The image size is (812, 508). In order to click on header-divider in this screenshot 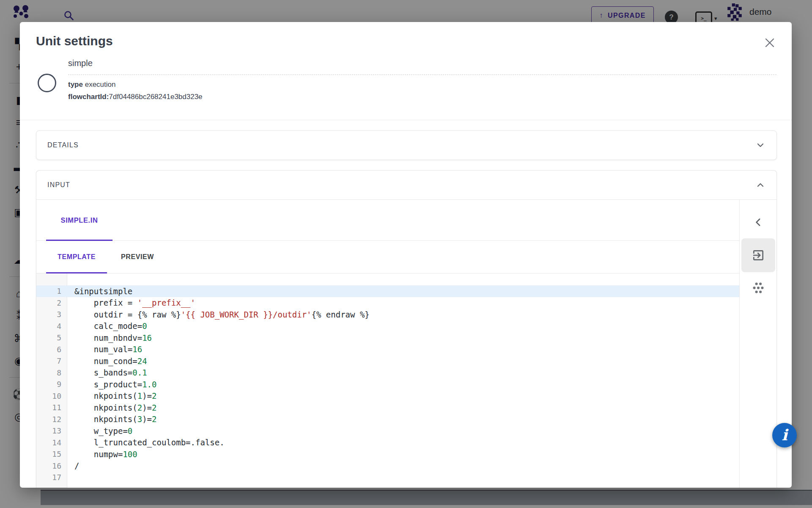, I will do `click(406, 120)`.